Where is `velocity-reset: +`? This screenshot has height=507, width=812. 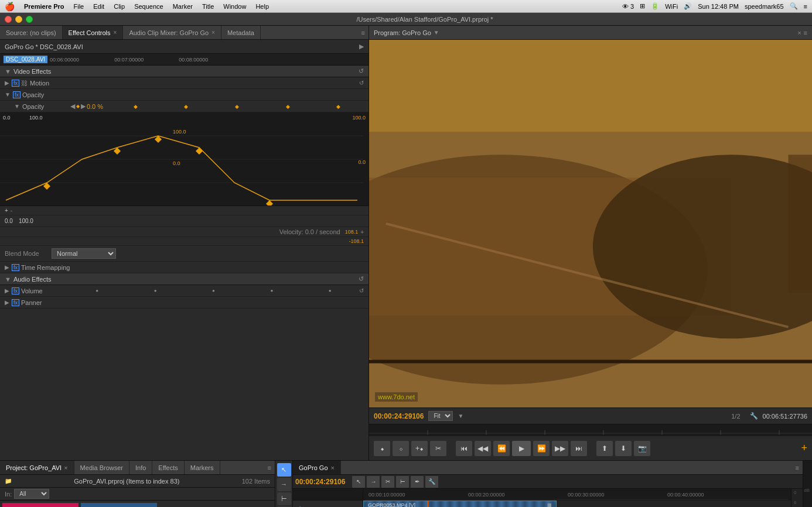 velocity-reset: + is located at coordinates (362, 232).